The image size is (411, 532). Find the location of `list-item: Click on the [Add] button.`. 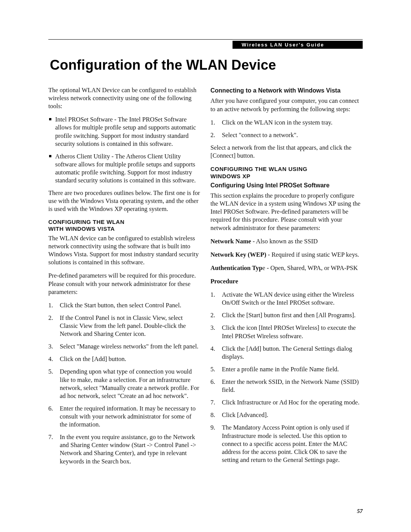

list-item: Click on the [Add] button. is located at coordinates (124, 359).